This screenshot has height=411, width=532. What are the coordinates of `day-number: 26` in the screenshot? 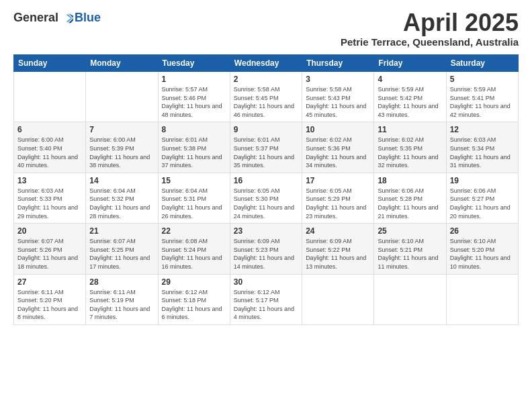 It's located at (482, 231).